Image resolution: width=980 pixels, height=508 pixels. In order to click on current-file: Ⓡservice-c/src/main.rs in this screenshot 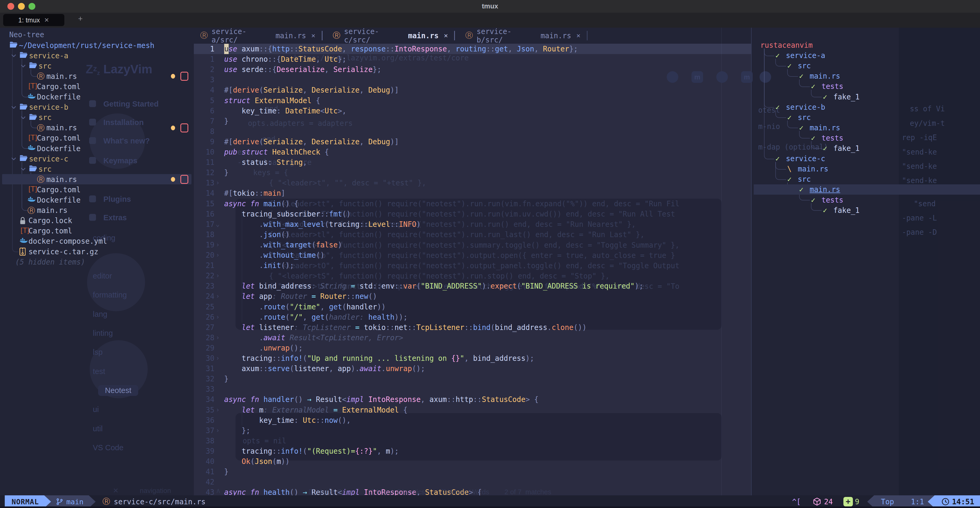, I will do `click(154, 502)`.